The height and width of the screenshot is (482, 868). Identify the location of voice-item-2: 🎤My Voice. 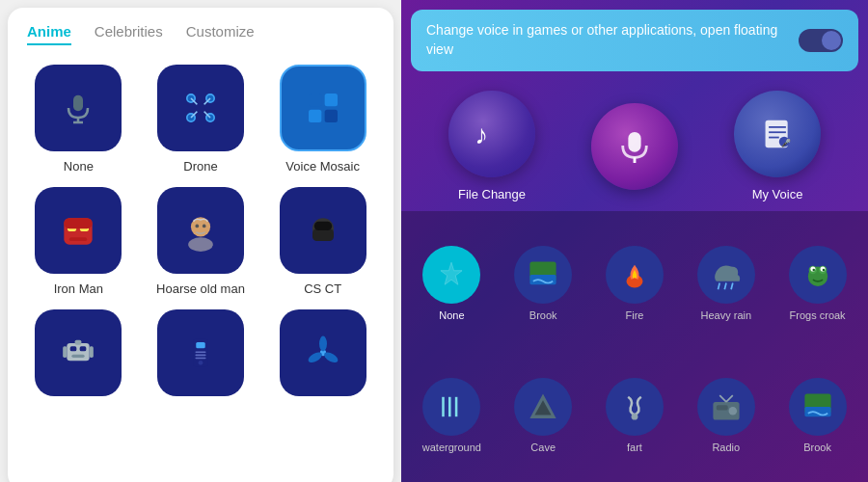
(777, 147).